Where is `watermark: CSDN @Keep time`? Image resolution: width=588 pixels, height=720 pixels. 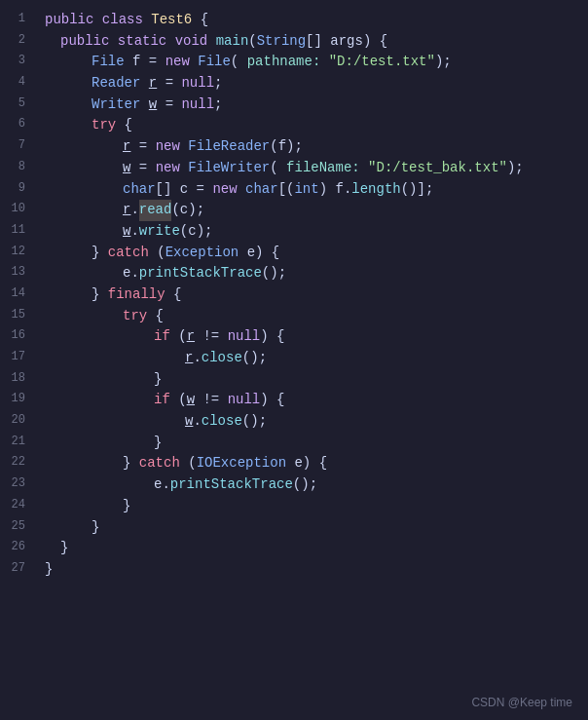
watermark: CSDN @Keep time is located at coordinates (522, 703).